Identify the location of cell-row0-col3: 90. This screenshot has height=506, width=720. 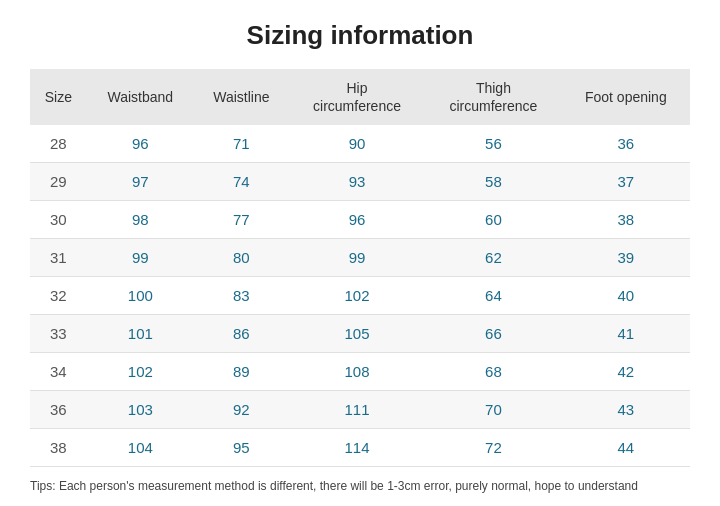
(357, 144).